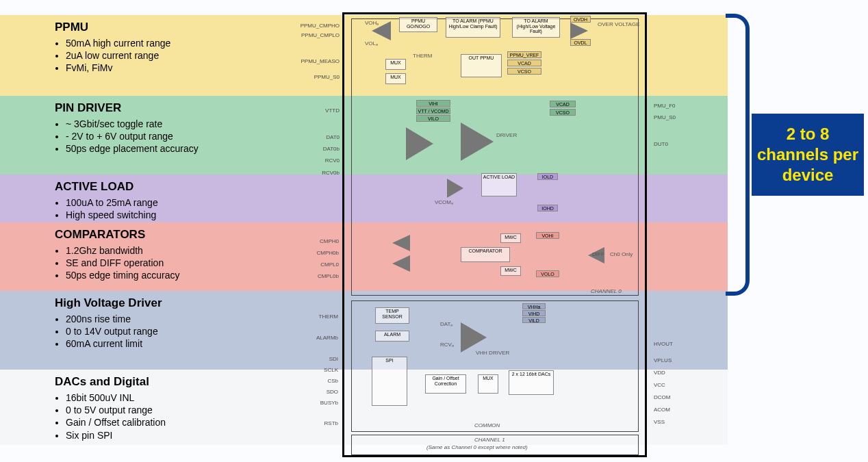  Describe the element at coordinates (123, 251) in the screenshot. I see `comp-b0: 1.2Ghz bandwidth` at that location.